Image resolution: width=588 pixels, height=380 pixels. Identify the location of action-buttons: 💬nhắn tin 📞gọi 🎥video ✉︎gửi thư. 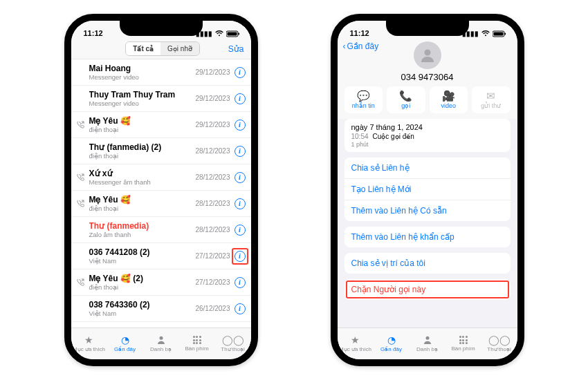
(428, 102).